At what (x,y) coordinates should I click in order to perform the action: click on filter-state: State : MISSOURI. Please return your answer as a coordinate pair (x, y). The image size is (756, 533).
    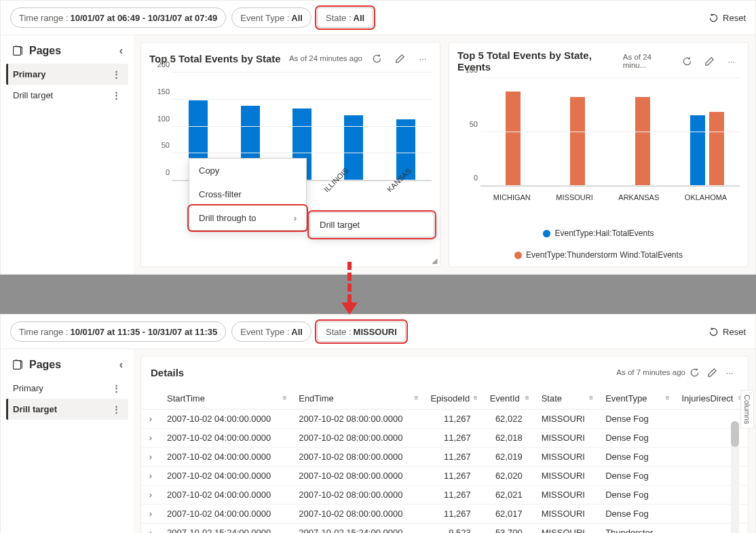
    Looking at the image, I should click on (361, 332).